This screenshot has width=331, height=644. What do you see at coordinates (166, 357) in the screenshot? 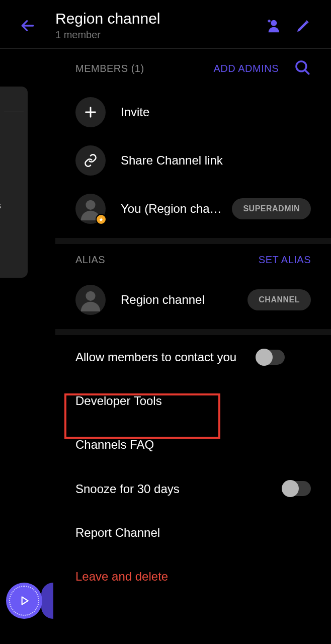
I see `allow-contact-label: Allow members to contact you` at bounding box center [166, 357].